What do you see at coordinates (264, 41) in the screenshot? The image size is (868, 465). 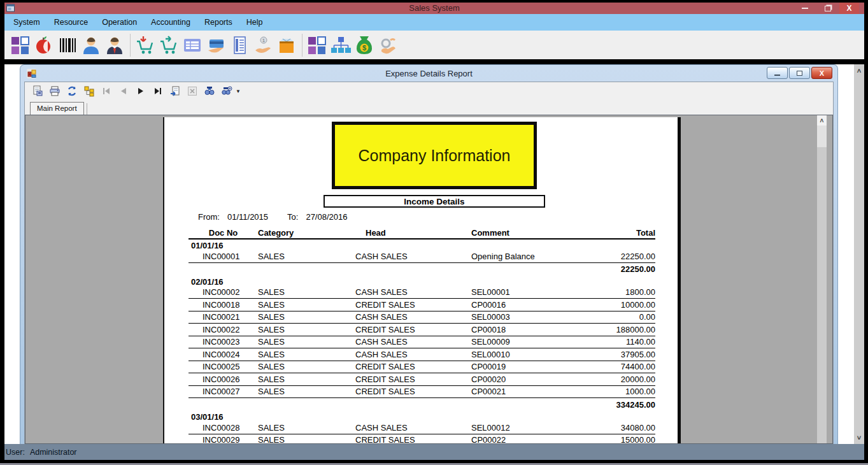 I see `svg-text: 1` at bounding box center [264, 41].